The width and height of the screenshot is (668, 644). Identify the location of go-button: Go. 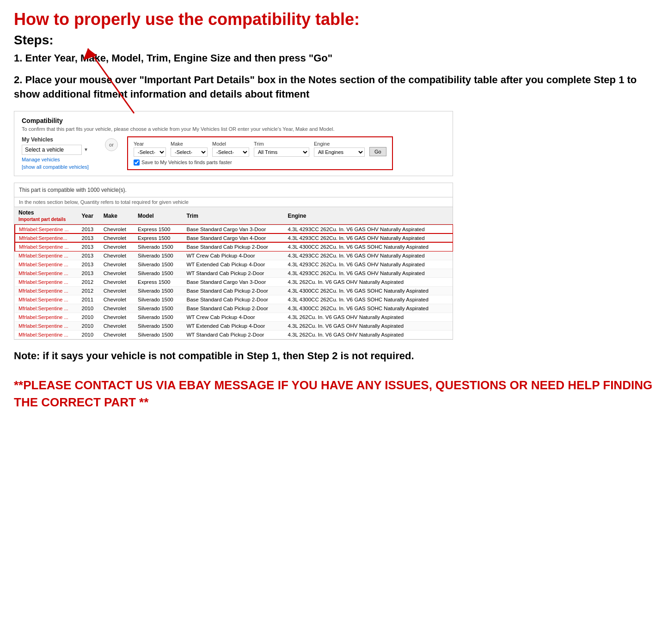
(378, 152).